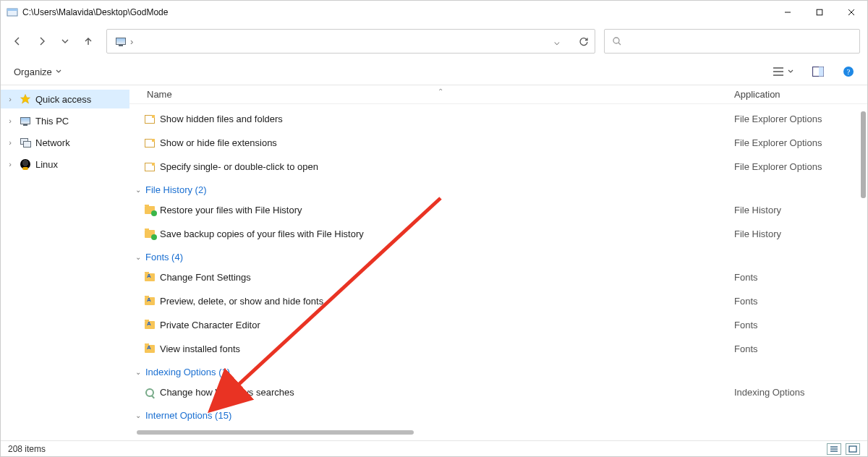  What do you see at coordinates (864, 155) in the screenshot?
I see `vertical-scrollbar-thumb` at bounding box center [864, 155].